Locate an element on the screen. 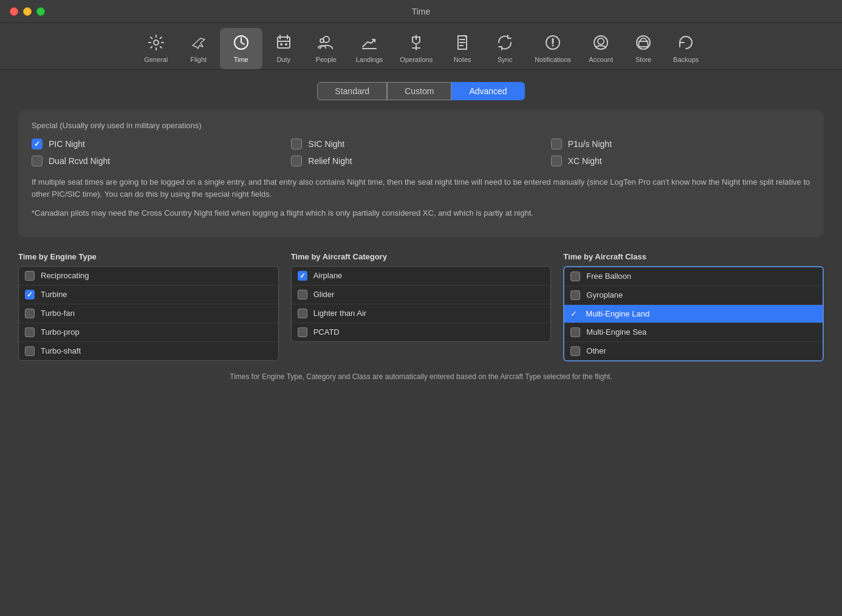 This screenshot has height=616, width=842. toolbar-item-flight: Flight is located at coordinates (199, 49).